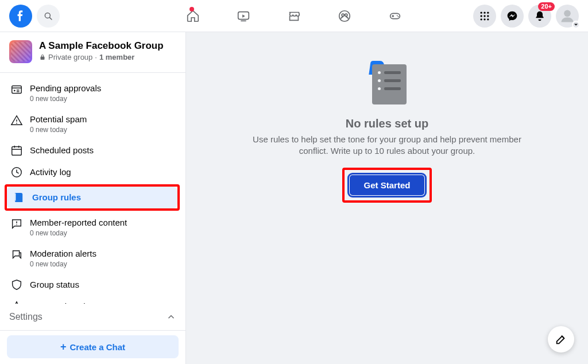 The height and width of the screenshot is (364, 588). What do you see at coordinates (17, 121) in the screenshot?
I see `warning-icon` at bounding box center [17, 121].